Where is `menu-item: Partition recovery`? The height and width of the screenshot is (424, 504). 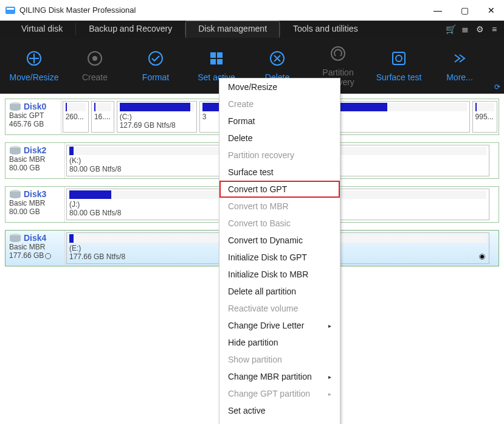
menu-item: Partition recovery is located at coordinates (280, 155).